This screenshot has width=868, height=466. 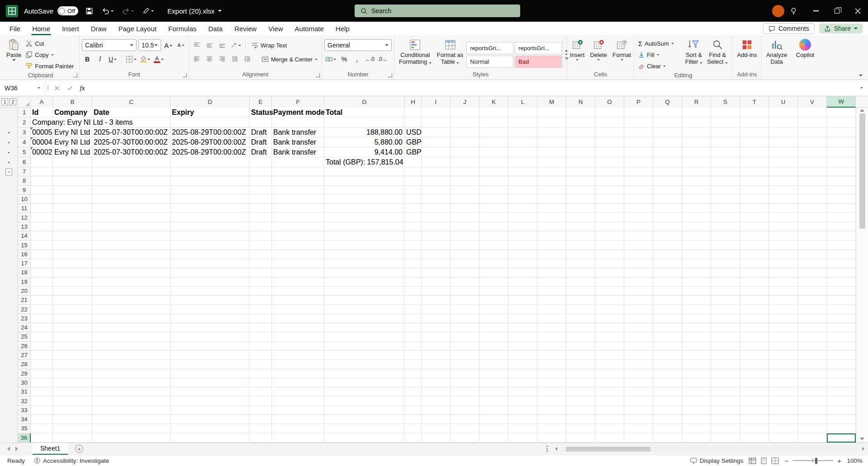 What do you see at coordinates (783, 190) in the screenshot?
I see `cell-U9` at bounding box center [783, 190].